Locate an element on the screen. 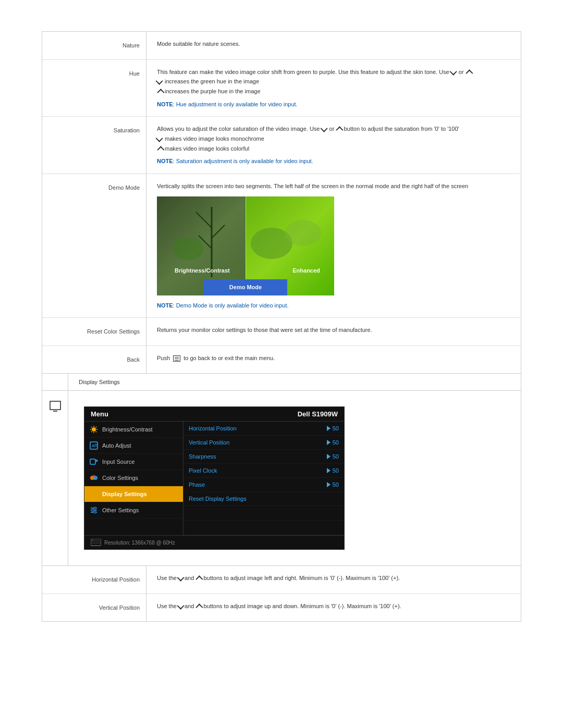 This screenshot has height=728, width=563. osd-right-phase: Phase 50 is located at coordinates (264, 485).